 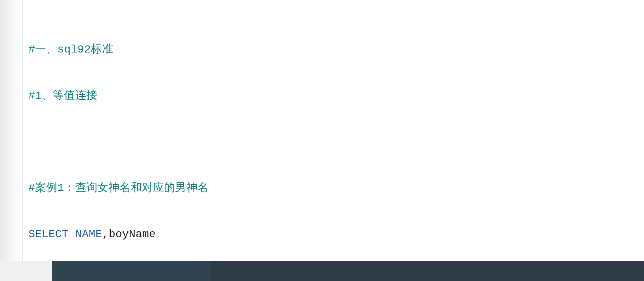 I want to click on comment-text: #一、sql92标准, so click(x=71, y=50).